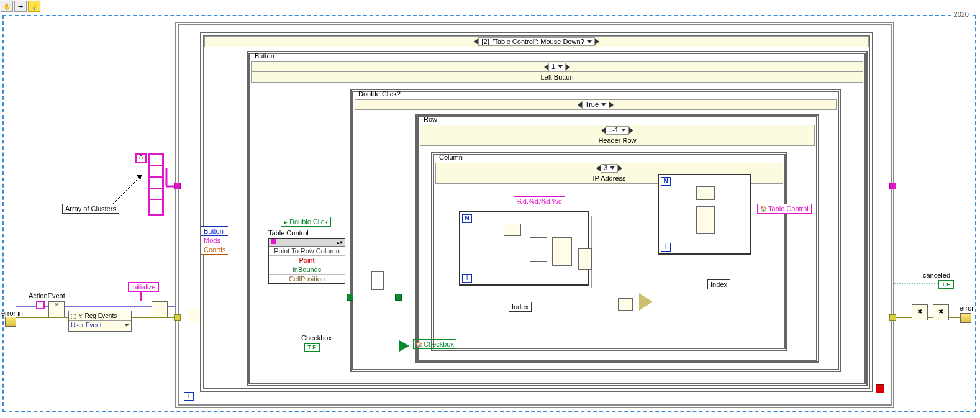 Image resolution: width=980 pixels, height=418 pixels. What do you see at coordinates (625, 304) in the screenshot?
I see `compare-node` at bounding box center [625, 304].